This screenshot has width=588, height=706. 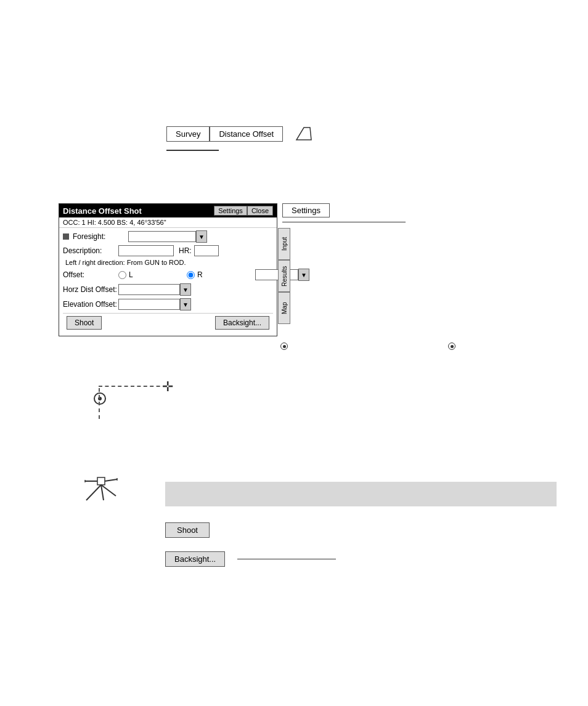 What do you see at coordinates (155, 304) in the screenshot?
I see `elev-input-wrap: 0.0 ▼` at bounding box center [155, 304].